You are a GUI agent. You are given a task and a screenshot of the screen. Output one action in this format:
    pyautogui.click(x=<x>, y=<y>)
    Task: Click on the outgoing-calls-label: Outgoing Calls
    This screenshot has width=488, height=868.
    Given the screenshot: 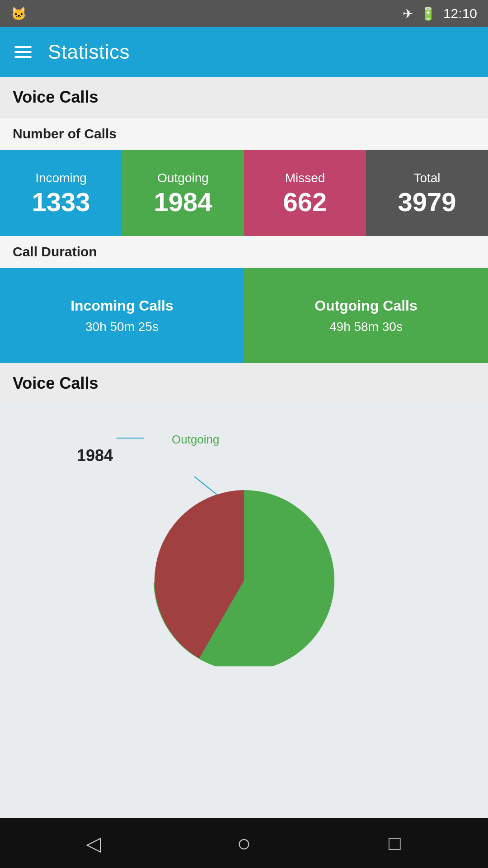 What is the action you would take?
    pyautogui.click(x=366, y=306)
    